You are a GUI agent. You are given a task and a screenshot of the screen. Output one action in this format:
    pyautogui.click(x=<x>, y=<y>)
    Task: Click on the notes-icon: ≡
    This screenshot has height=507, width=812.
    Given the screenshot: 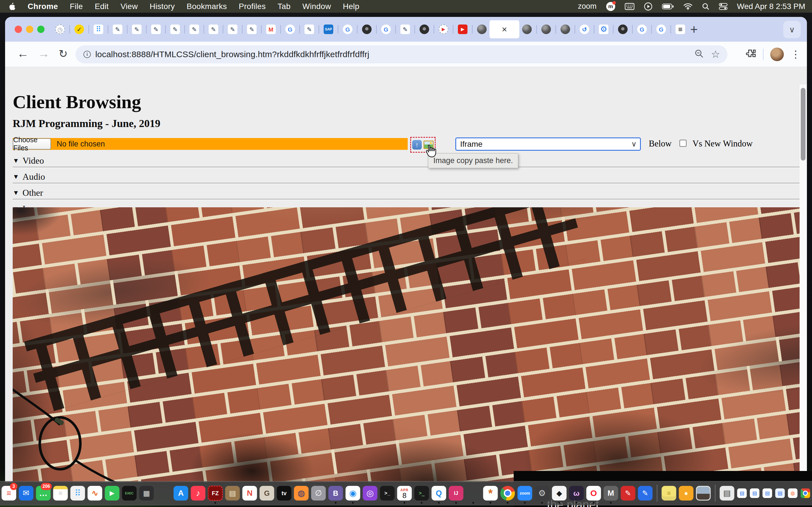 What is the action you would take?
    pyautogui.click(x=60, y=493)
    